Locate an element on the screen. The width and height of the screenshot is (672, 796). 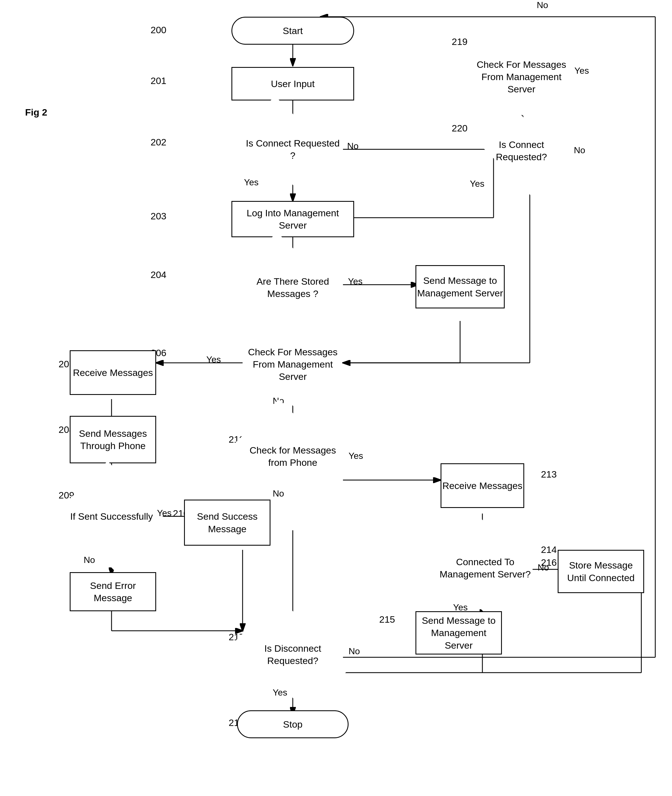
user-input-node: User Input is located at coordinates (293, 84).